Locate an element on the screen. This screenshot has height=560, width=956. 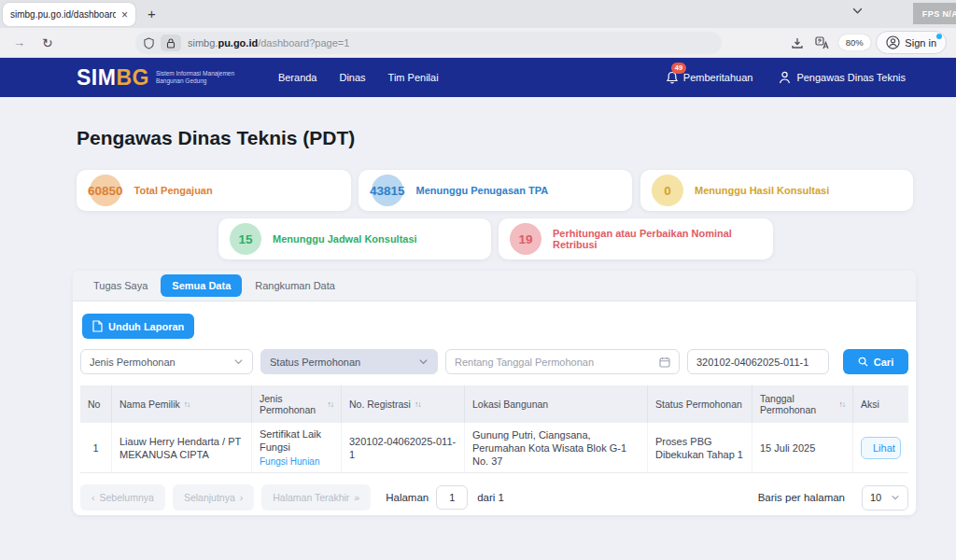
page-label: Halaman is located at coordinates (407, 497).